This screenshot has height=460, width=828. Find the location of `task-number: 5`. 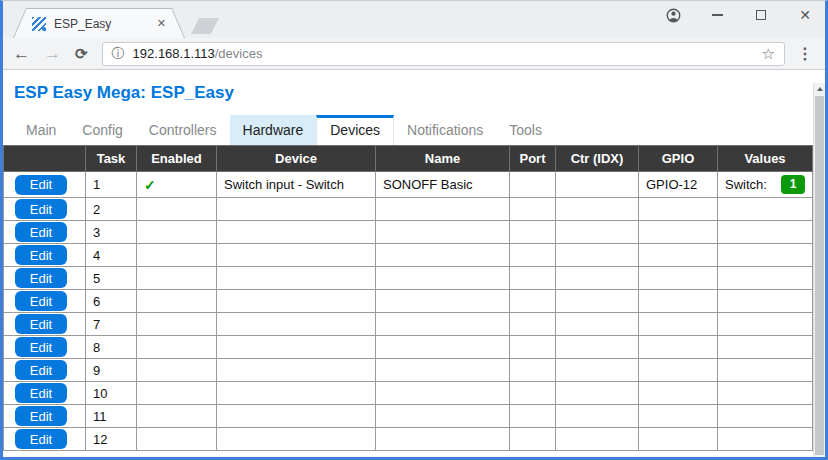

task-number: 5 is located at coordinates (112, 278).